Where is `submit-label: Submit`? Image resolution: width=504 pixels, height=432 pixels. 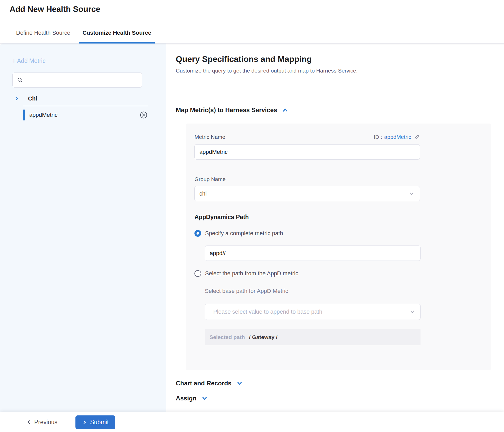
submit-label: Submit is located at coordinates (99, 422).